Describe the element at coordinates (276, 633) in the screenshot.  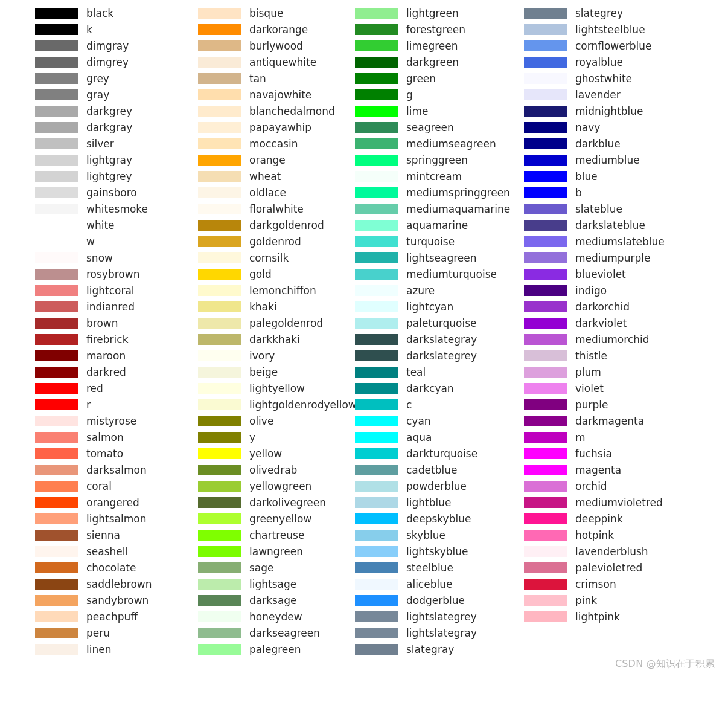
I see `color-entry: darkseagreen` at that location.